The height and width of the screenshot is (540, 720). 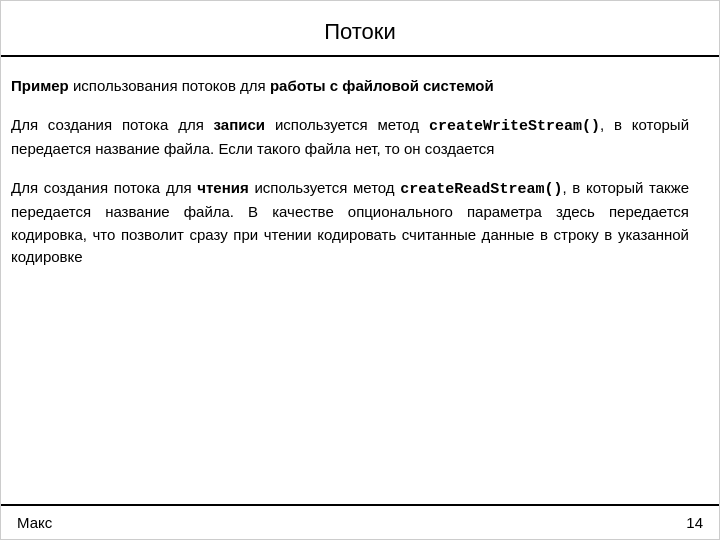 I want to click on p3-part4: createReadStream(), so click(x=481, y=190).